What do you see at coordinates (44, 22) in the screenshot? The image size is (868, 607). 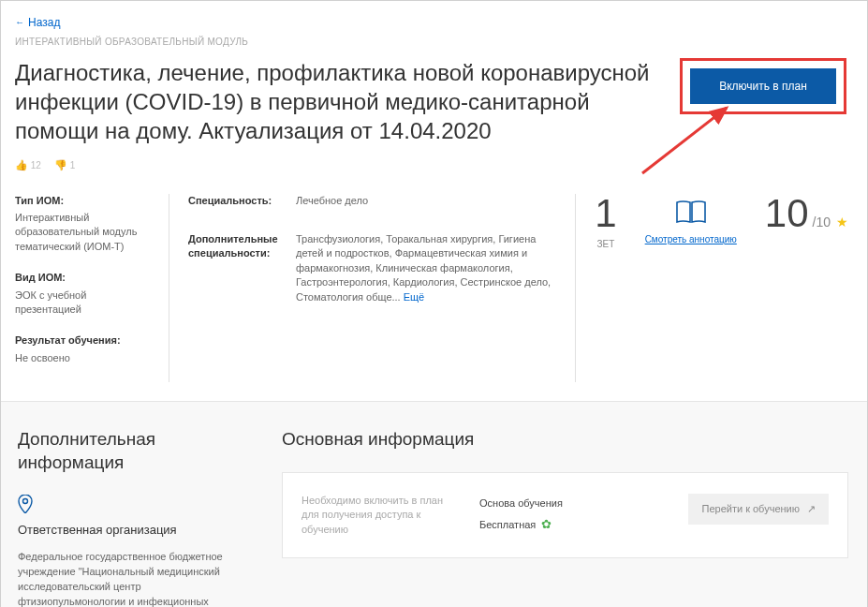 I see `back-label: Назад` at bounding box center [44, 22].